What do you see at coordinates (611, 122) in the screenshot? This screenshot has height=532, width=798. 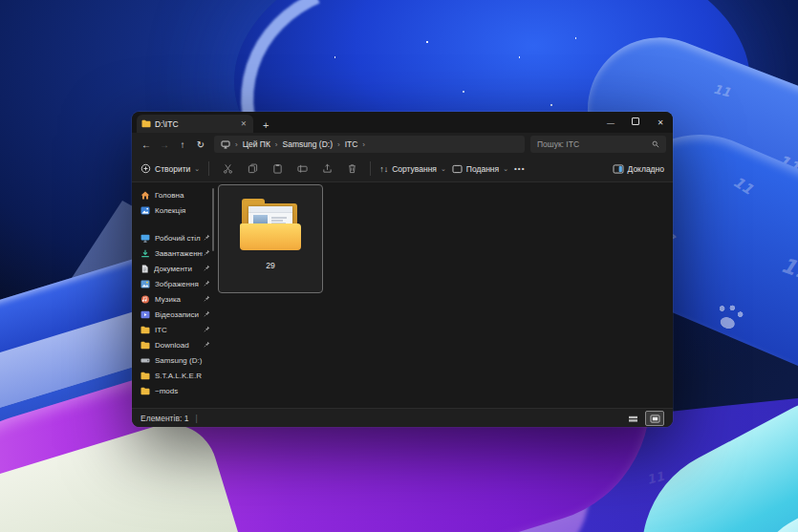 I see `minimize-button: —` at bounding box center [611, 122].